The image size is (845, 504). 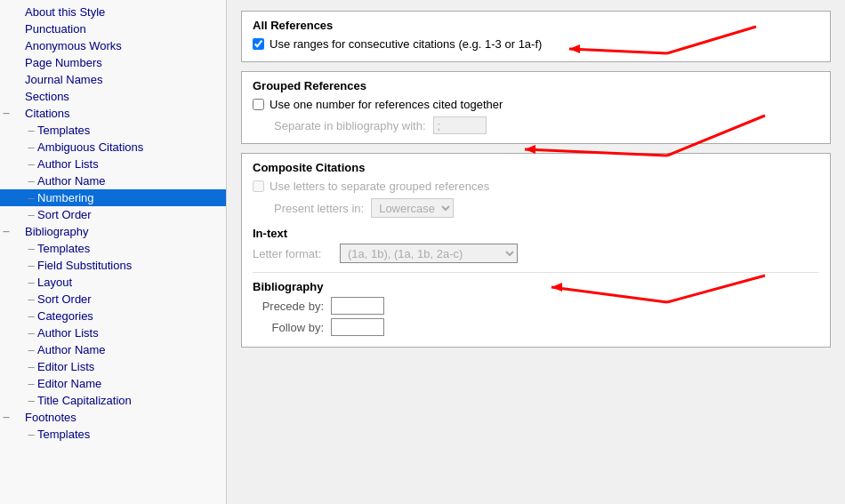 I want to click on sidebar-label-editor-name: Editor Name, so click(x=69, y=384).